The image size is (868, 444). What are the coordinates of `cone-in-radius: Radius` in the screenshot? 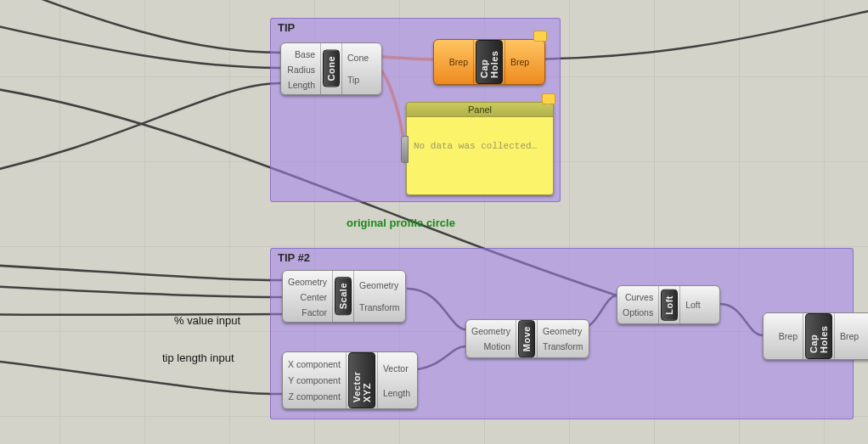 It's located at (301, 70).